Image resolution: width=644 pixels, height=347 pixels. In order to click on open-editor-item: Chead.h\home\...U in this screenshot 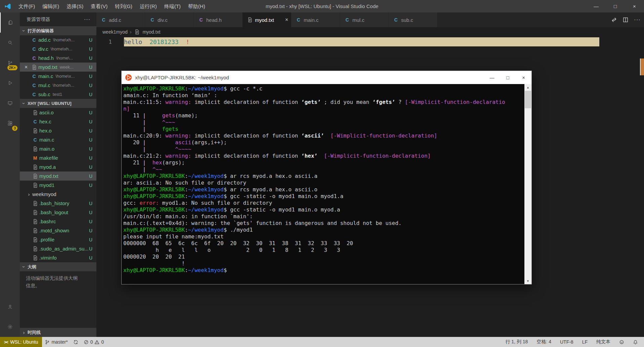, I will do `click(58, 58)`.